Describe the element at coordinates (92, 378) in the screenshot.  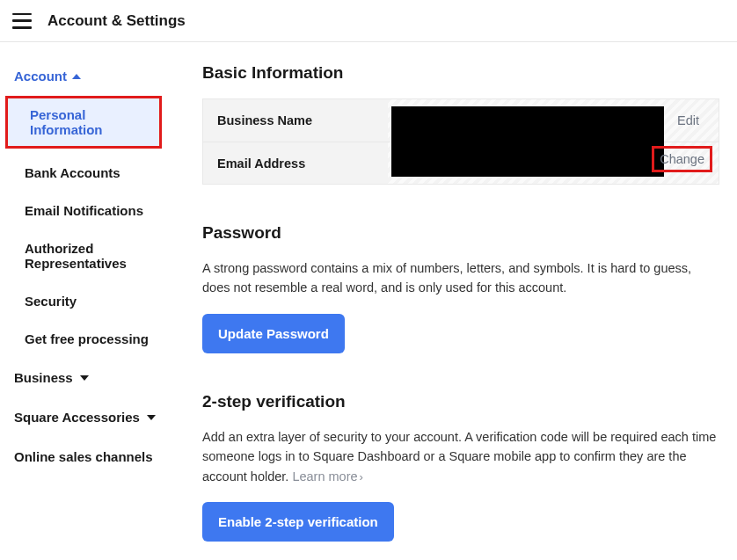
I see `nav-group-business: Business` at that location.